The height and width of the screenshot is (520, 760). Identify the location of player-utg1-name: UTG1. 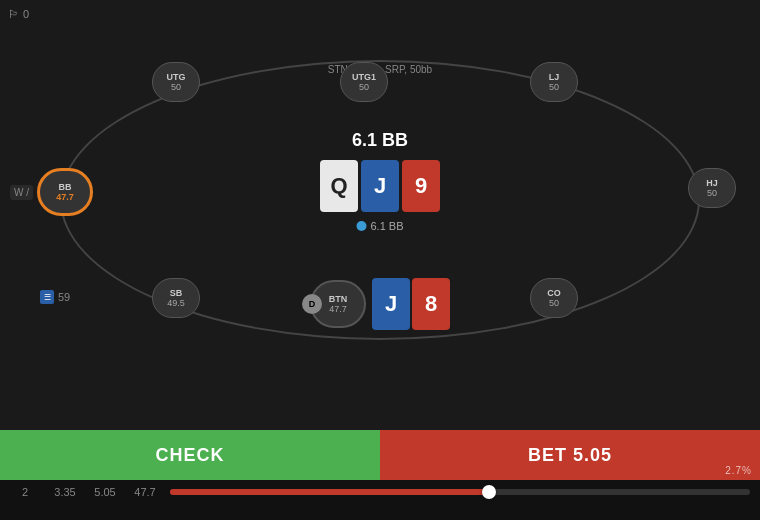
(364, 77).